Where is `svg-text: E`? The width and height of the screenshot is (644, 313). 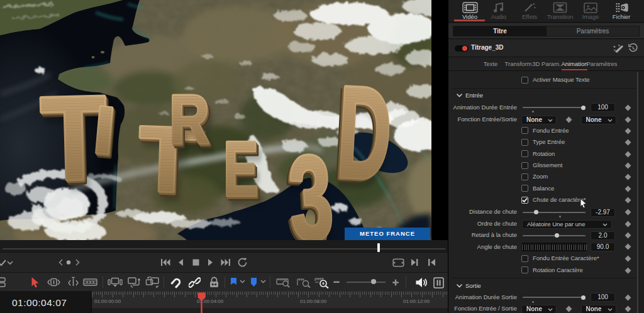 svg-text: E is located at coordinates (240, 168).